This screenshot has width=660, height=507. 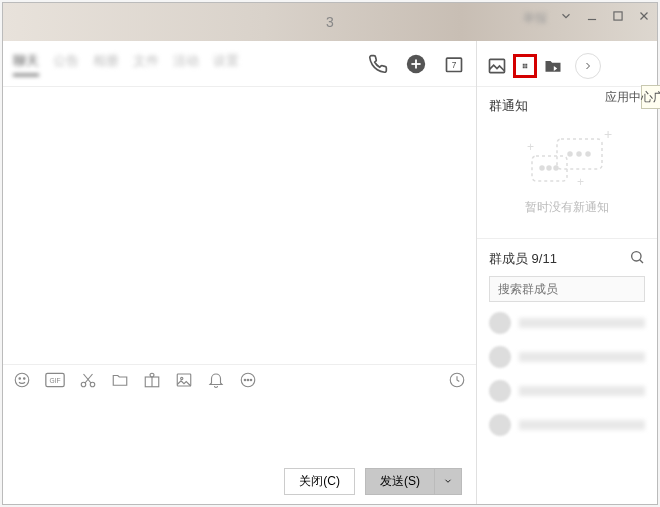 I want to click on file-folder-icon, so click(x=553, y=66).